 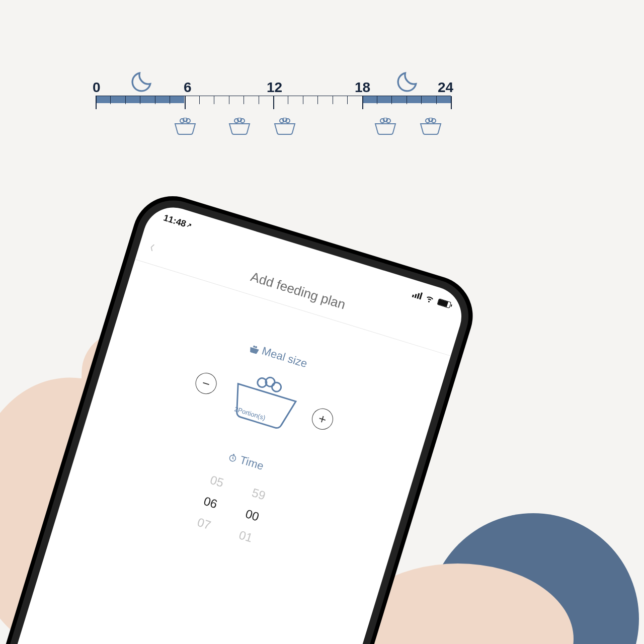 I want to click on timeline-label: 18, so click(x=362, y=88).